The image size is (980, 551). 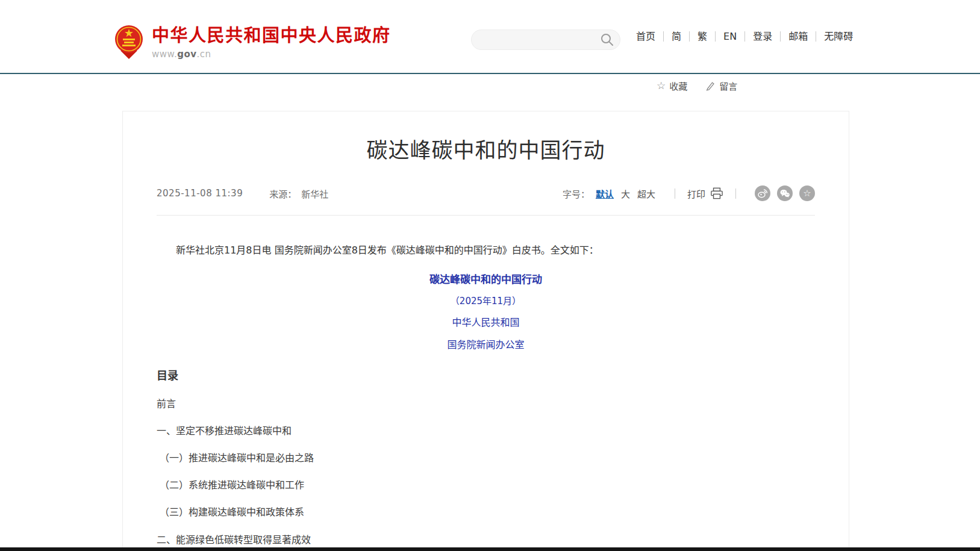 What do you see at coordinates (490, 73) in the screenshot?
I see `header-divider` at bounding box center [490, 73].